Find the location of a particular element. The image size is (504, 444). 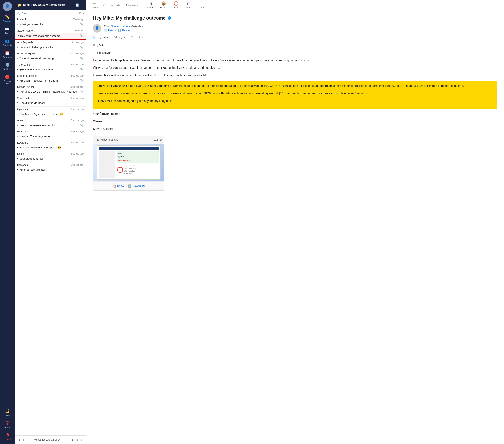

search-input is located at coordinates (50, 13).